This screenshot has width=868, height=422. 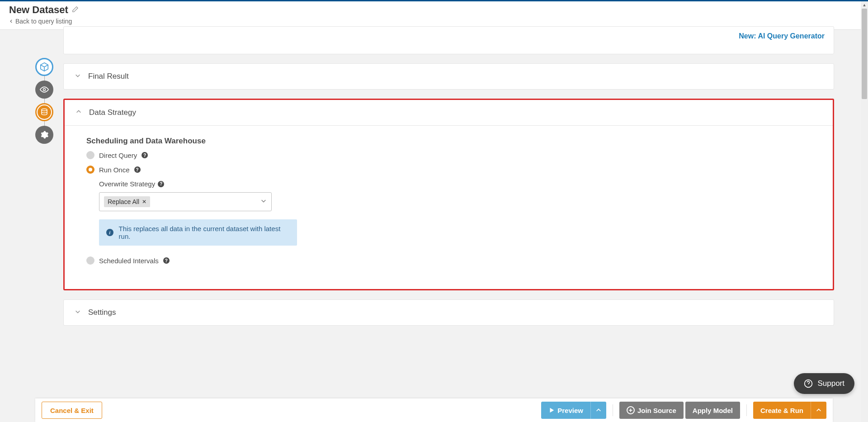 What do you see at coordinates (113, 113) in the screenshot?
I see `data-strategy-title: Data Strategy` at bounding box center [113, 113].